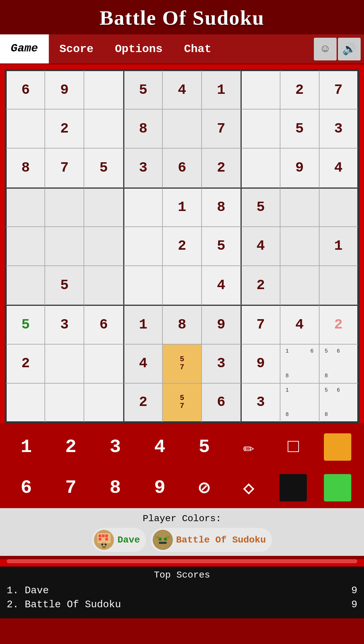 The width and height of the screenshot is (364, 644). I want to click on cell-8-3: 2, so click(143, 403).